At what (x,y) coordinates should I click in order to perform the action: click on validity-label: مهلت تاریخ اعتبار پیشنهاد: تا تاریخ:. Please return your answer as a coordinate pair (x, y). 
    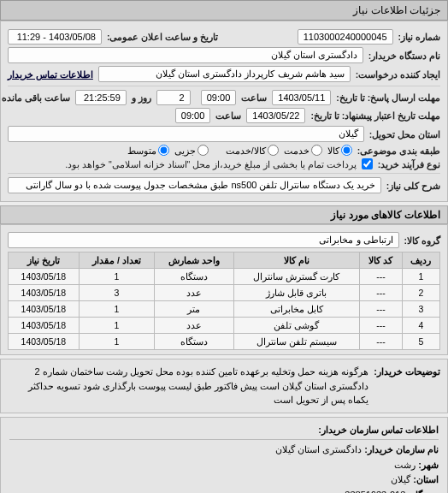
    Looking at the image, I should click on (375, 116).